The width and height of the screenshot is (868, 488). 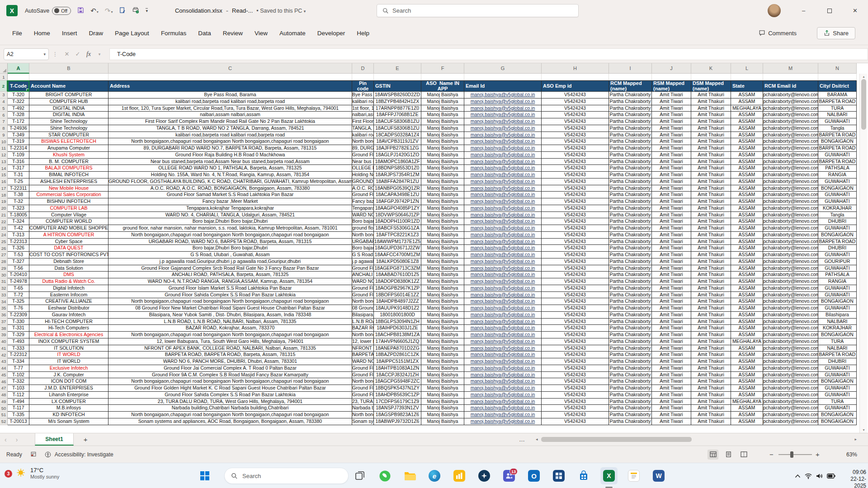 What do you see at coordinates (630, 282) in the screenshot?
I see `cell-I31: Partha Chakraborty` at bounding box center [630, 282].